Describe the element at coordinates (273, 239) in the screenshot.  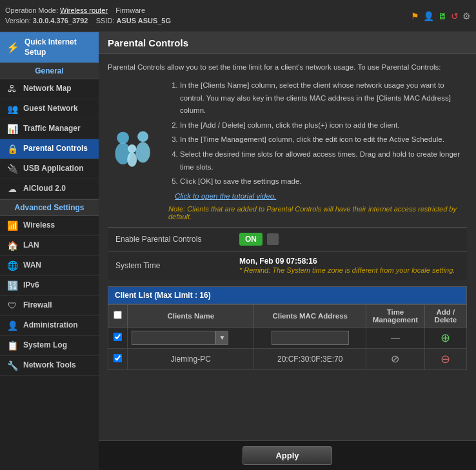
I see `toggle-slider` at that location.